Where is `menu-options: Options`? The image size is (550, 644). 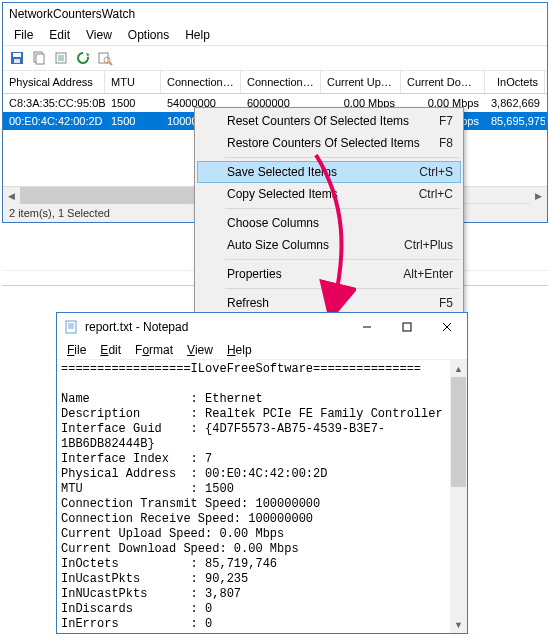 menu-options: Options is located at coordinates (148, 35).